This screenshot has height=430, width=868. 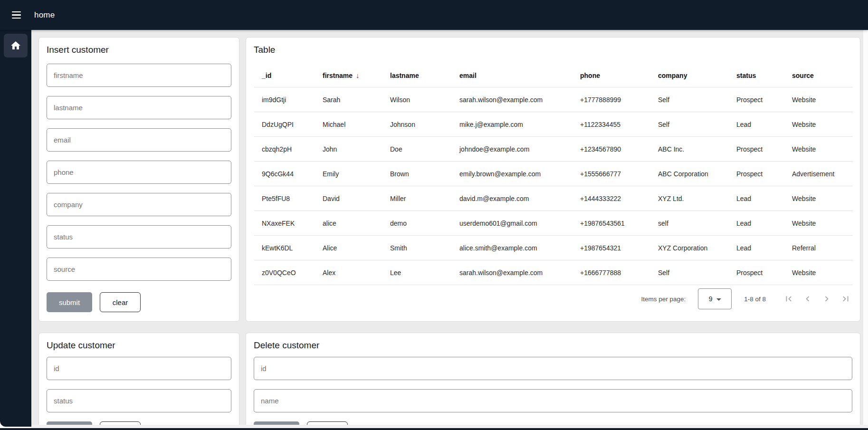 What do you see at coordinates (719, 299) in the screenshot?
I see `chevron-down-icon` at bounding box center [719, 299].